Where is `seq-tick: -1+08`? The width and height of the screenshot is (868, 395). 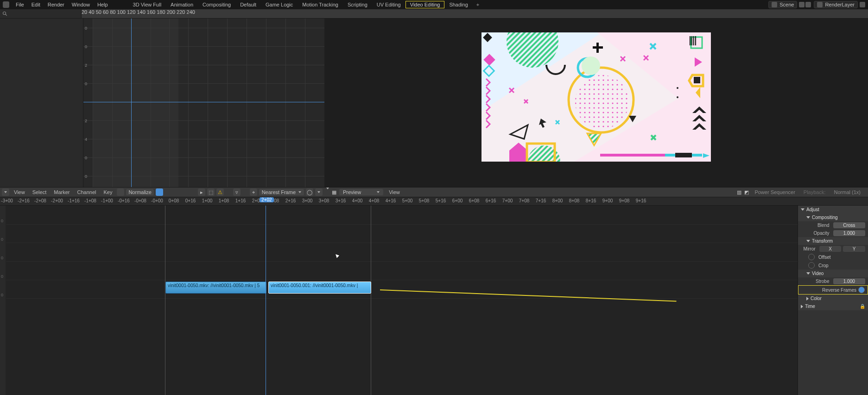 seq-tick: -1+08 is located at coordinates (90, 201).